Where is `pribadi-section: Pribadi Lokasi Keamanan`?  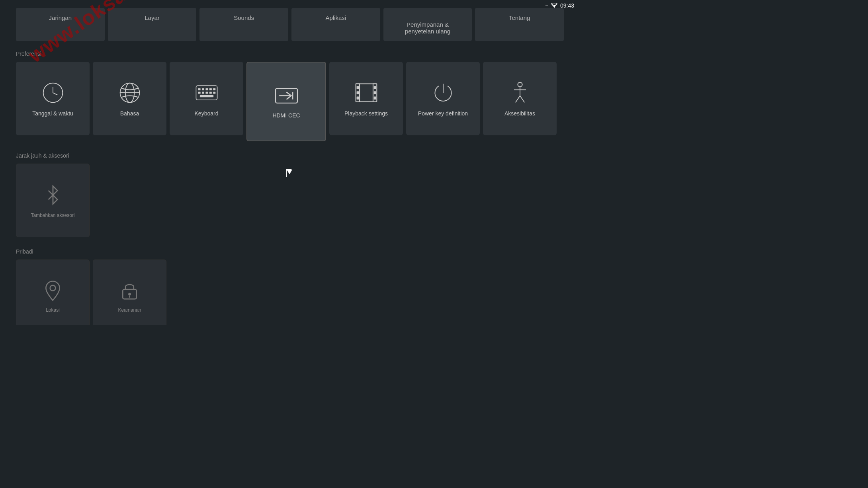
pribadi-section: Pribadi Lokasi Keamanan is located at coordinates (290, 287).